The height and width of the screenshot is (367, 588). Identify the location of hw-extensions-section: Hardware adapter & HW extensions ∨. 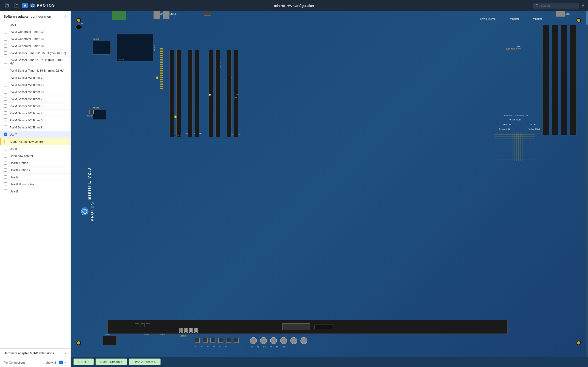
(35, 353).